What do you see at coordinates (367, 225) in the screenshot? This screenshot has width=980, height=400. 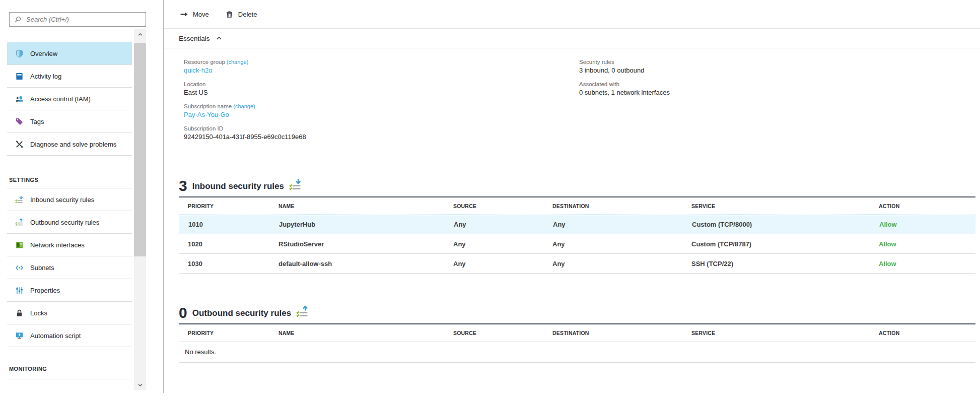 I see `cell-name: JupyterHub` at bounding box center [367, 225].